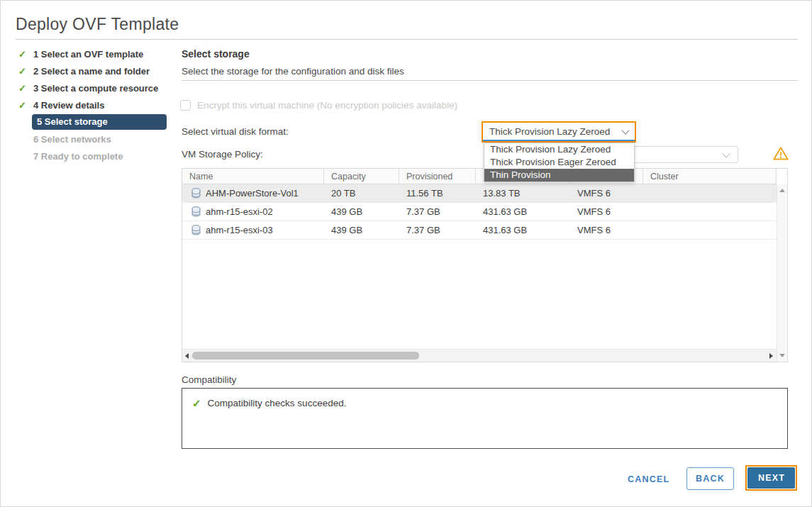 The image size is (812, 507). What do you see at coordinates (187, 356) in the screenshot?
I see `scroll-left-icon` at bounding box center [187, 356].